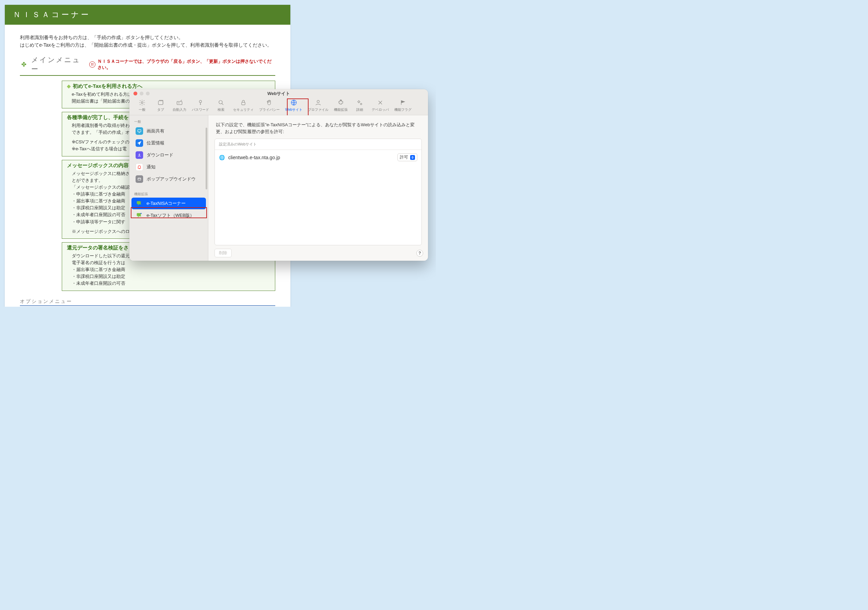 The image size is (868, 610). What do you see at coordinates (169, 143) in the screenshot?
I see `sidebar-item-location: 位置情報` at bounding box center [169, 143].